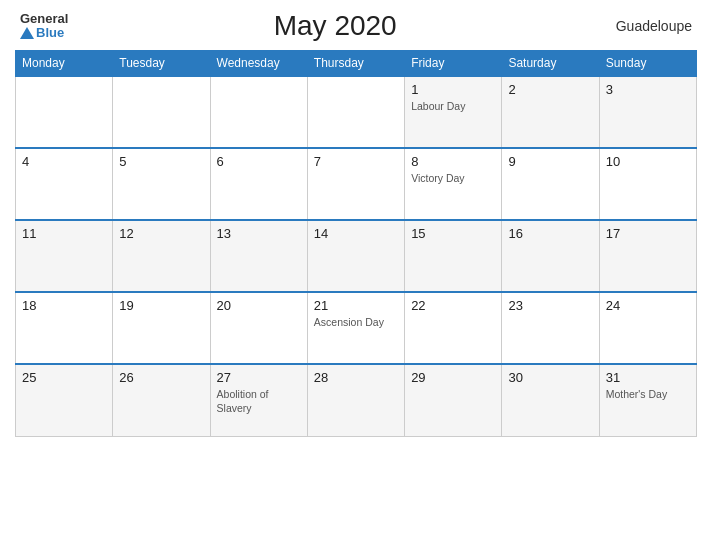  I want to click on day-number: 20, so click(259, 306).